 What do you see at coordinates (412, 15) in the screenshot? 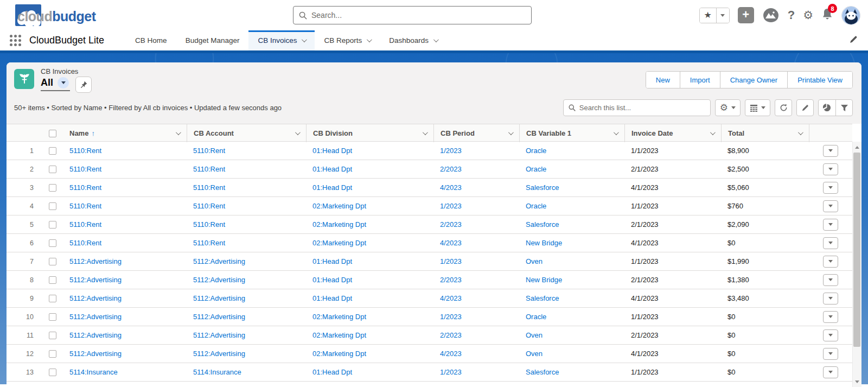
I see `global-search` at bounding box center [412, 15].